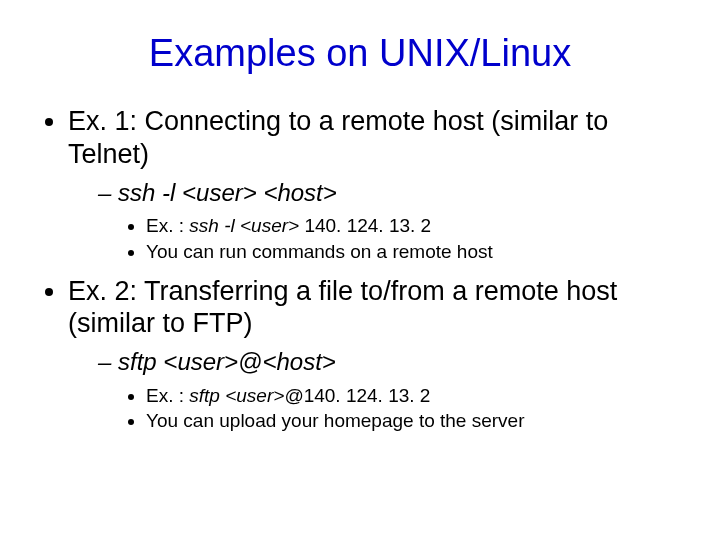 The width and height of the screenshot is (720, 540). Describe the element at coordinates (168, 396) in the screenshot. I see `ex2-subex-prefix: Ex. :` at that location.